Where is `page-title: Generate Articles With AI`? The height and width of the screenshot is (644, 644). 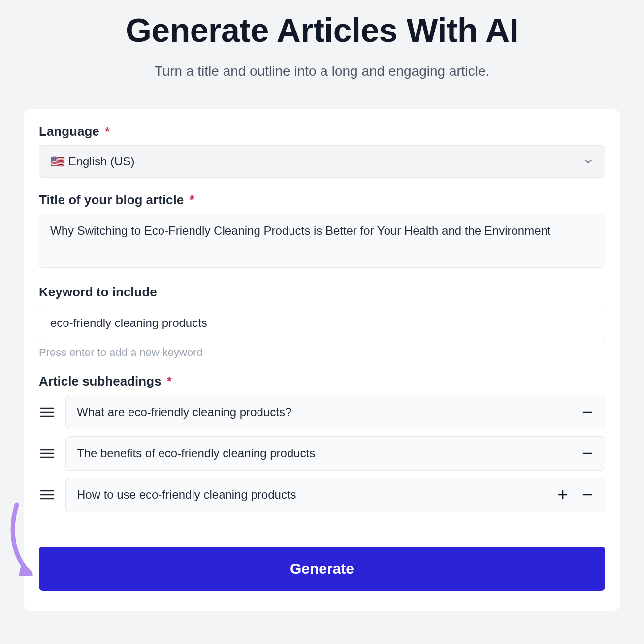 page-title: Generate Articles With AI is located at coordinates (322, 31).